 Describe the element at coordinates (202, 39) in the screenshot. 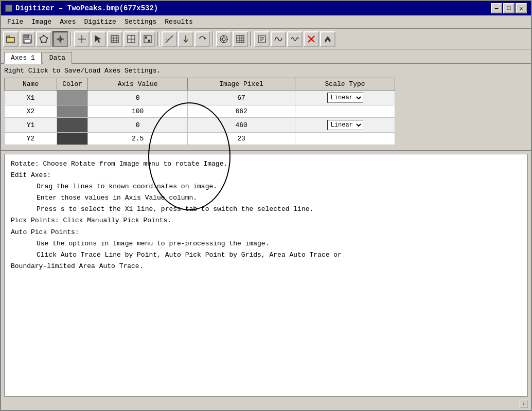

I see `loop-btn` at that location.